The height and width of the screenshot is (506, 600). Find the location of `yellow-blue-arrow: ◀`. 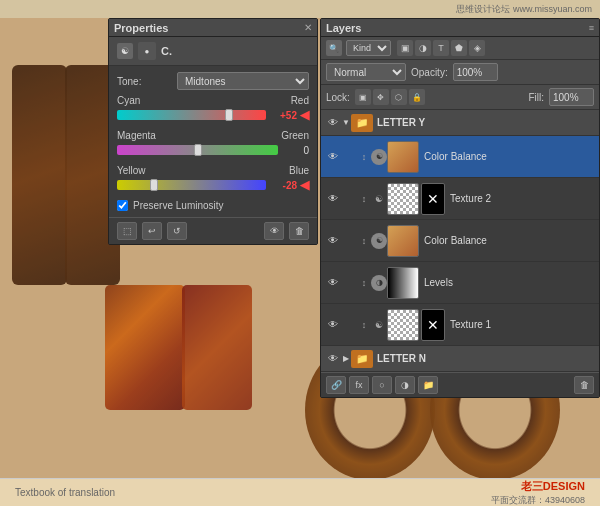

yellow-blue-arrow: ◀ is located at coordinates (304, 185).